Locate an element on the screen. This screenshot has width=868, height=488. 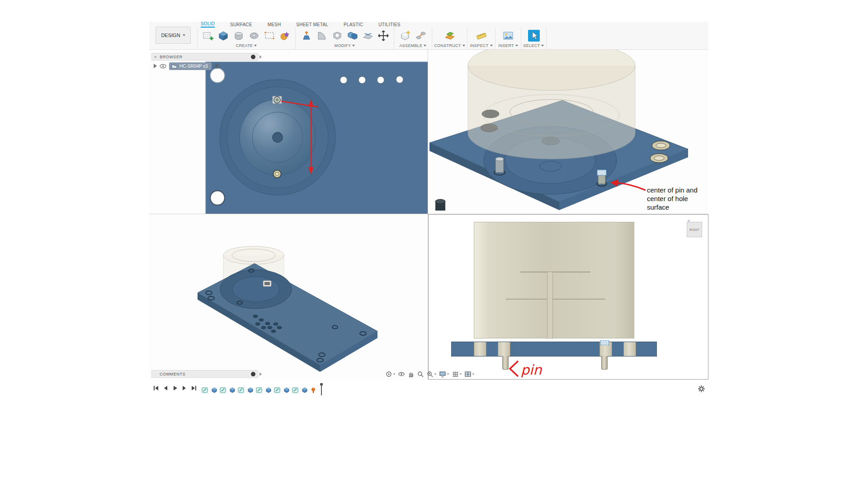
selected-pin-face is located at coordinates (605, 343).